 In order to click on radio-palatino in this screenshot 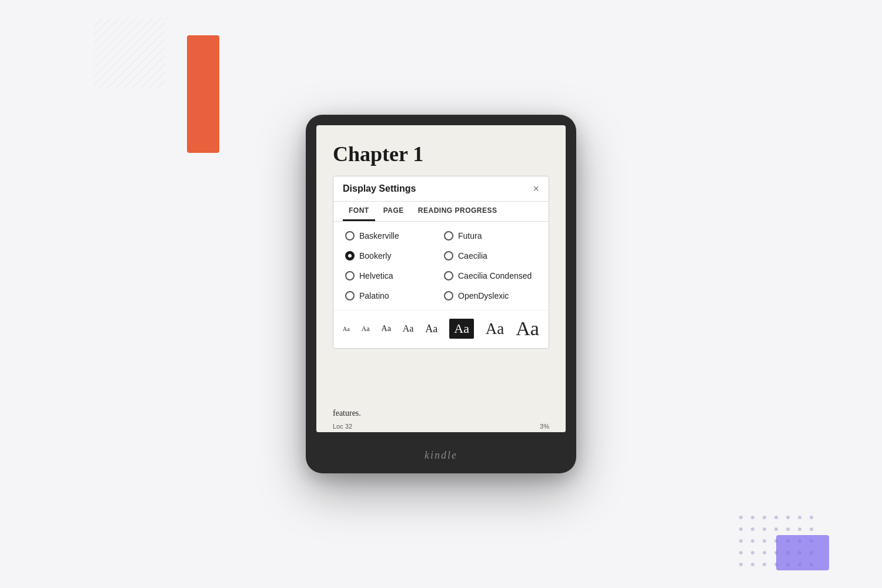, I will do `click(350, 296)`.